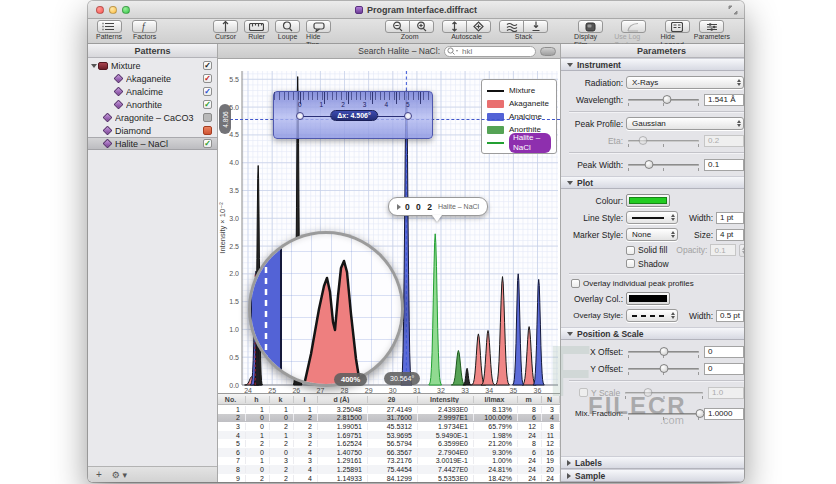 The height and width of the screenshot is (484, 836). I want to click on solid-fill-checkbox, so click(630, 250).